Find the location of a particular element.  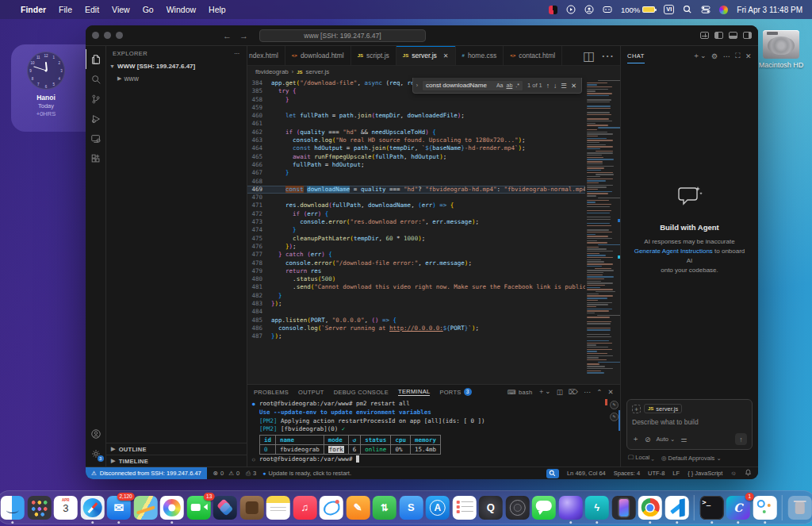

dock-freeform-icon is located at coordinates (331, 508).